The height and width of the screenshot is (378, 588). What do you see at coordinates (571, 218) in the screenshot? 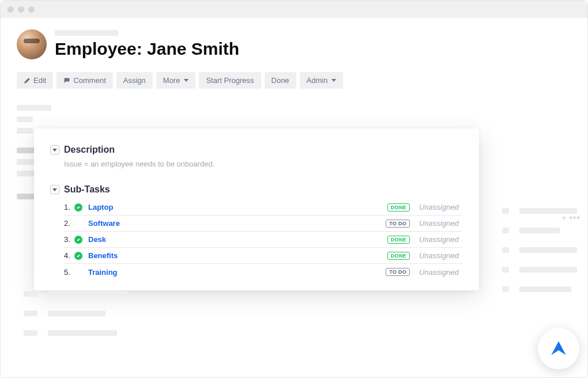
I see `plus-more-icons: + •••` at bounding box center [571, 218].